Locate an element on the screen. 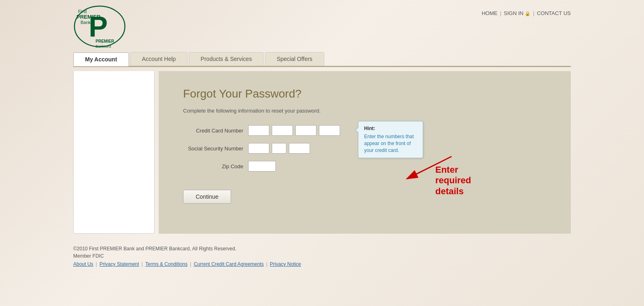 Image resolution: width=644 pixels, height=306 pixels. tab-my-account: My Account is located at coordinates (101, 59).